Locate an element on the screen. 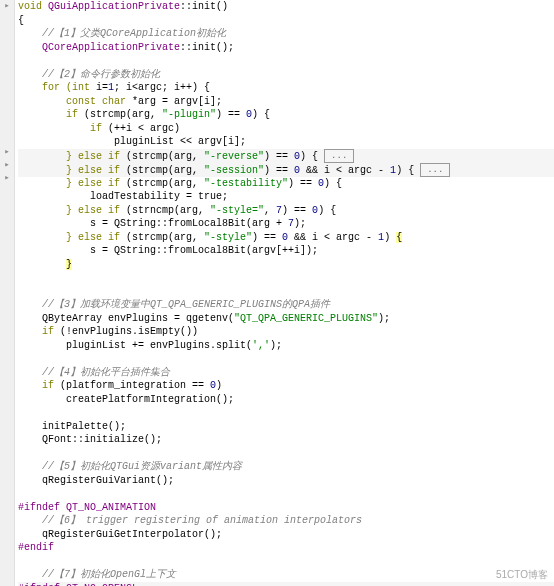  expr: pluginList += envPlugins.split( is located at coordinates (135, 346).